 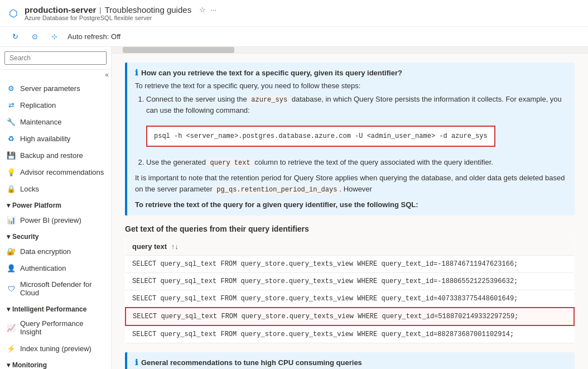 I want to click on sidebar-item-authentication: 👤 Authentication, so click(x=56, y=268).